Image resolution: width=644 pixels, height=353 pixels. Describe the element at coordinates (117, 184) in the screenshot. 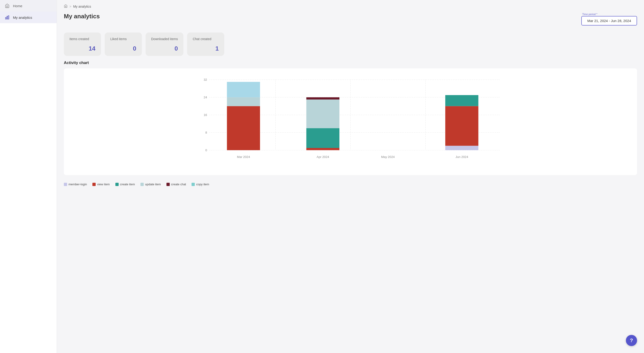

I see `legend-color-create-item` at that location.